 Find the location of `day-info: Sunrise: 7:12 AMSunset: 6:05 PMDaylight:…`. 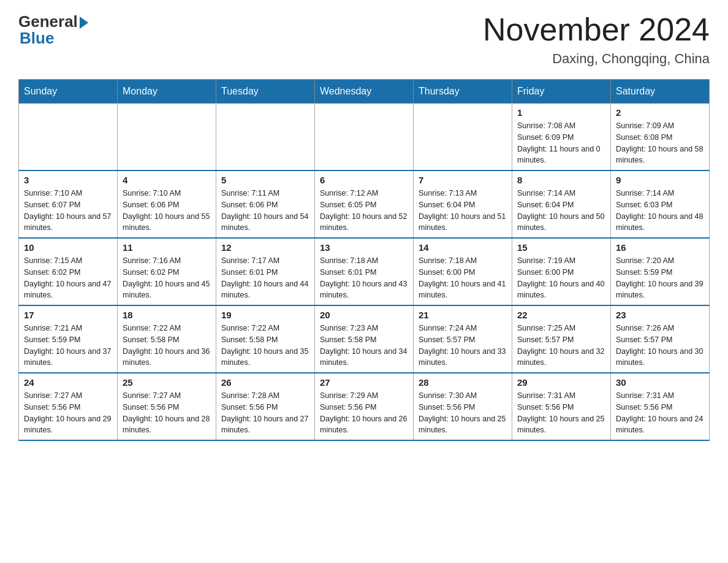

day-info: Sunrise: 7:12 AMSunset: 6:05 PMDaylight:… is located at coordinates (364, 211).